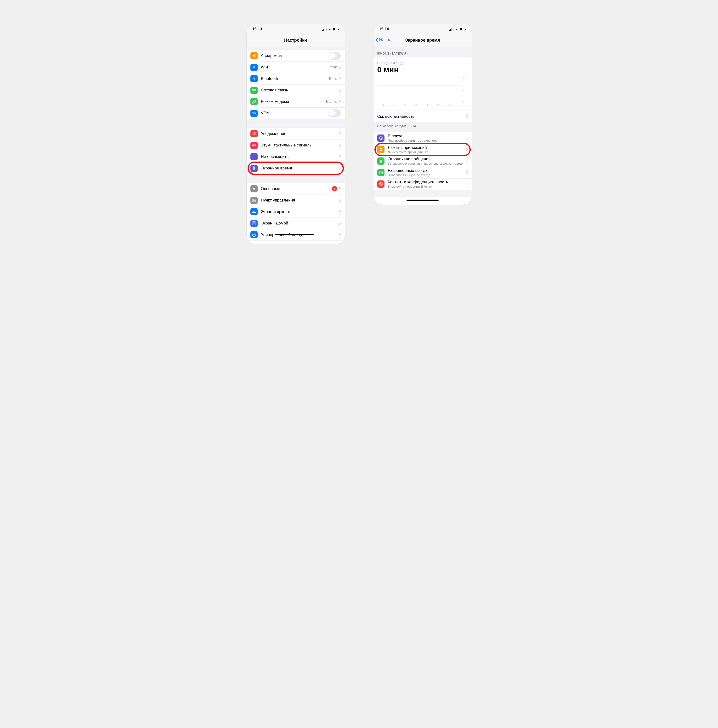 The image size is (718, 728). I want to click on link-icon, so click(254, 102).